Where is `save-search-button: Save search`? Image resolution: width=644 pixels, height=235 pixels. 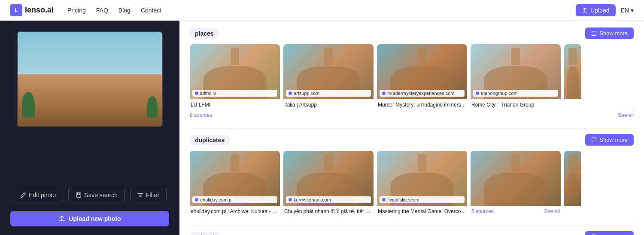
save-search-button: Save search is located at coordinates (97, 195).